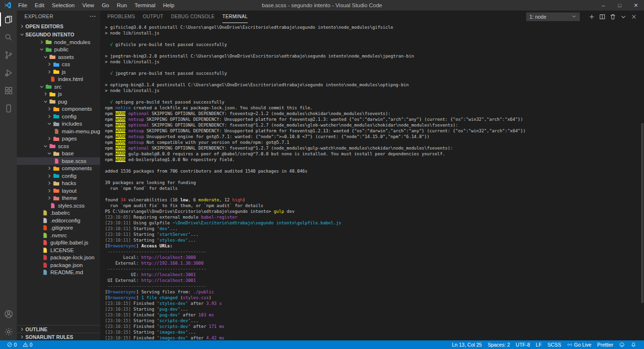  I want to click on status-indentation: Spaces: 2, so click(499, 345).